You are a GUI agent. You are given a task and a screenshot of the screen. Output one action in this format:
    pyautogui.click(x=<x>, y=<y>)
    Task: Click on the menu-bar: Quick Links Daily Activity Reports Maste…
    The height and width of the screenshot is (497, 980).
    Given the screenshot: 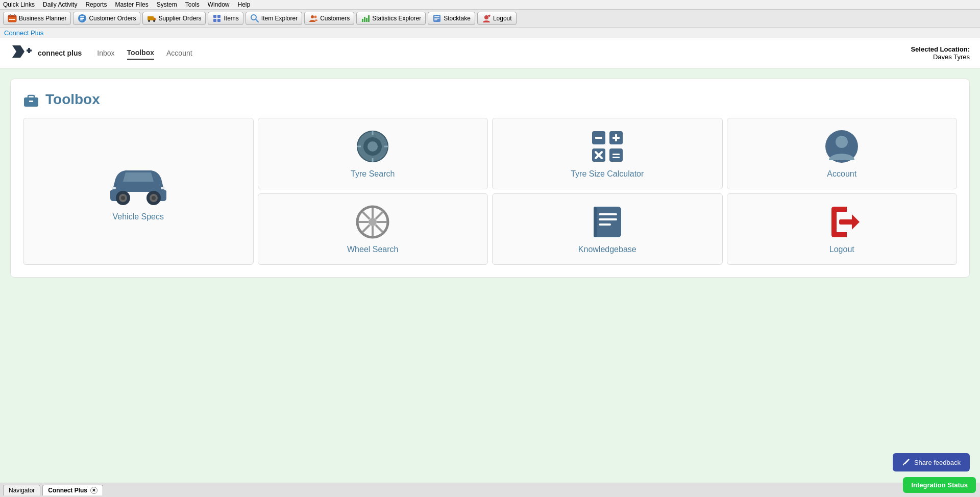 What is the action you would take?
    pyautogui.click(x=490, y=5)
    